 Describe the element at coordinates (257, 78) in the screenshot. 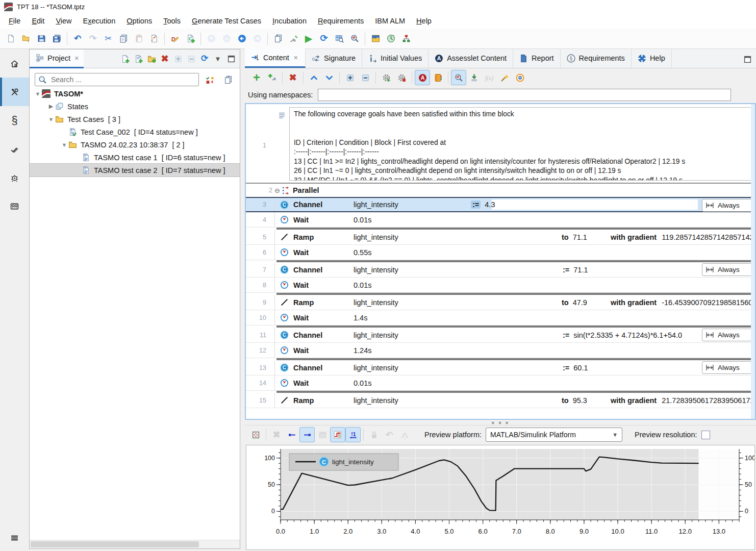

I see `content-add-green-button: +` at that location.